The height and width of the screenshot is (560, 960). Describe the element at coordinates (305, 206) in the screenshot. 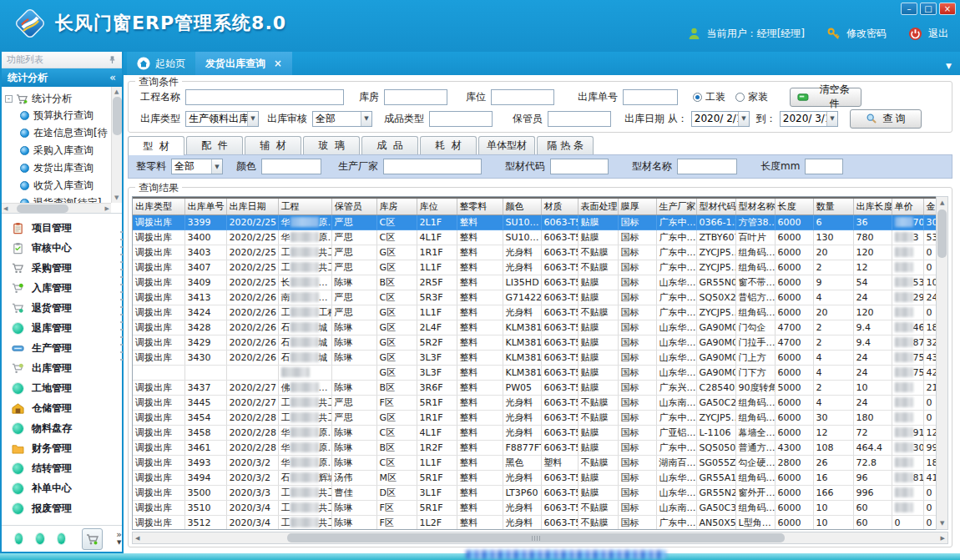

I see `col-header-3: 工程` at that location.